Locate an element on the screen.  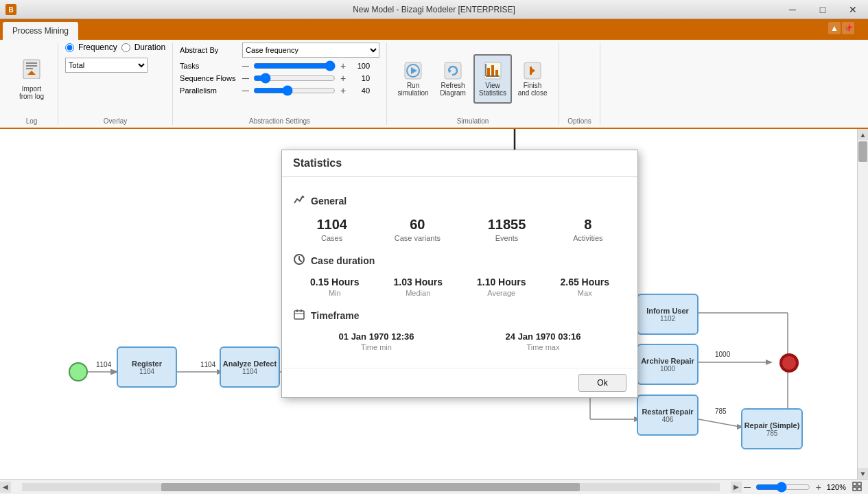
restore-button: □ is located at coordinates (823, 10).